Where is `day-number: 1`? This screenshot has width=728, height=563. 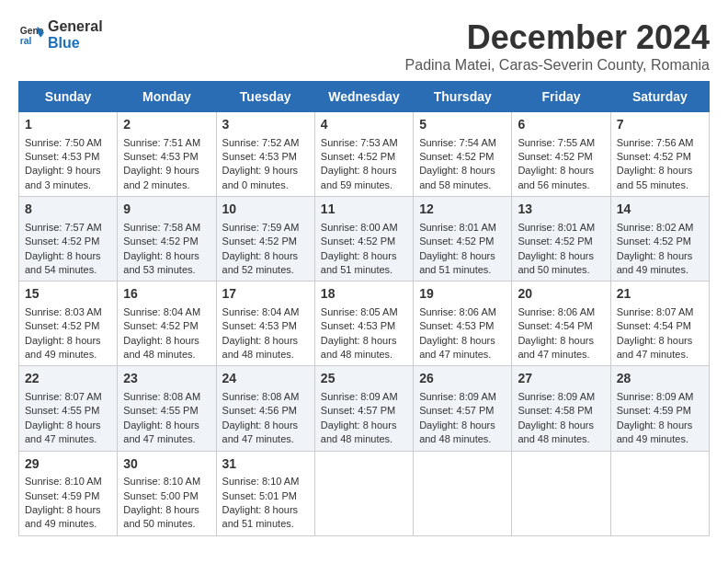
day-number: 1 is located at coordinates (68, 125).